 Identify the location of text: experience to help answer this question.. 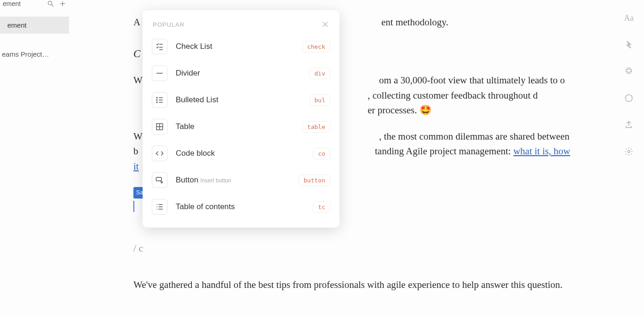
(484, 285).